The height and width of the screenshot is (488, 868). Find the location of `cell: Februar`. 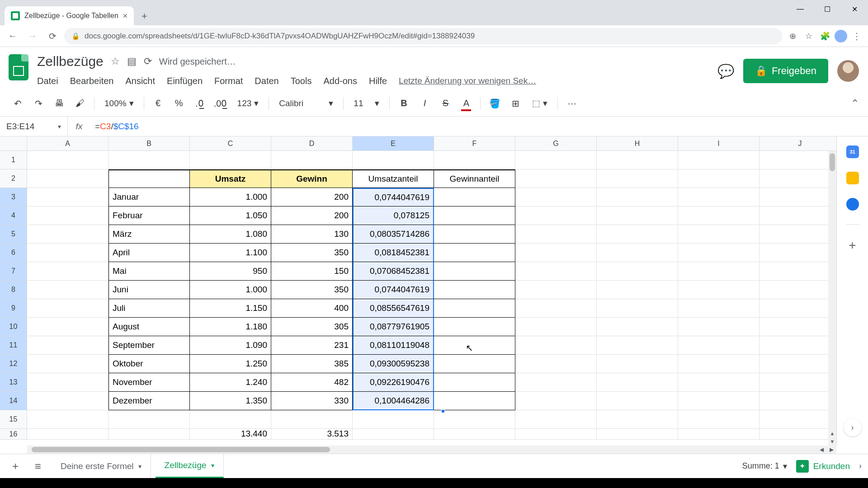

cell: Februar is located at coordinates (149, 216).